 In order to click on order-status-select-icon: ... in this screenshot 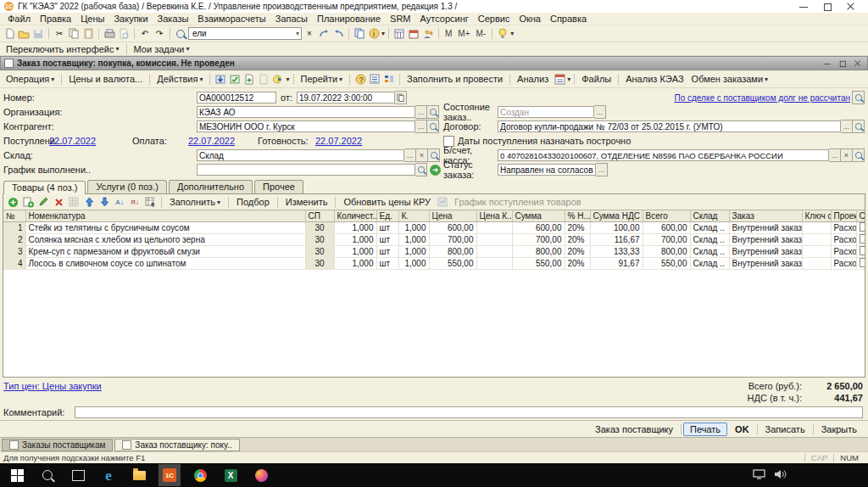, I will do `click(602, 170)`.